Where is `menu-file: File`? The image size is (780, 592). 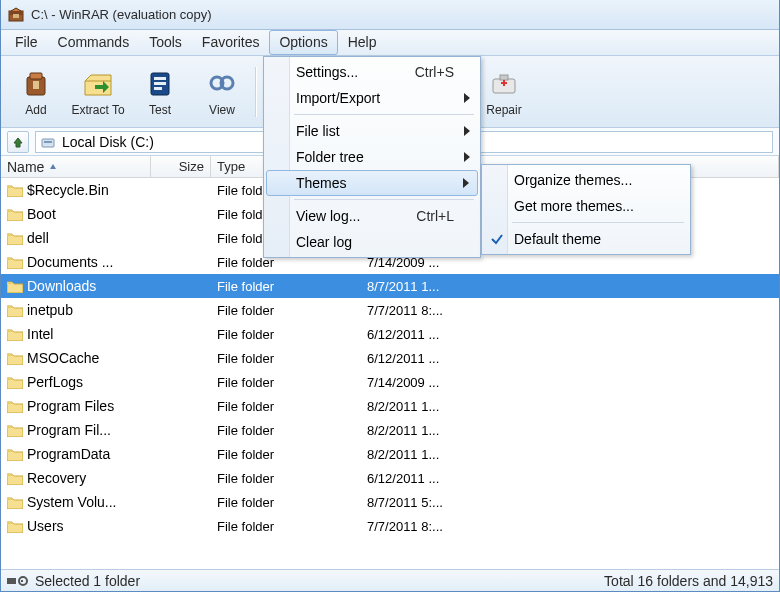
menu-file: File is located at coordinates (26, 42).